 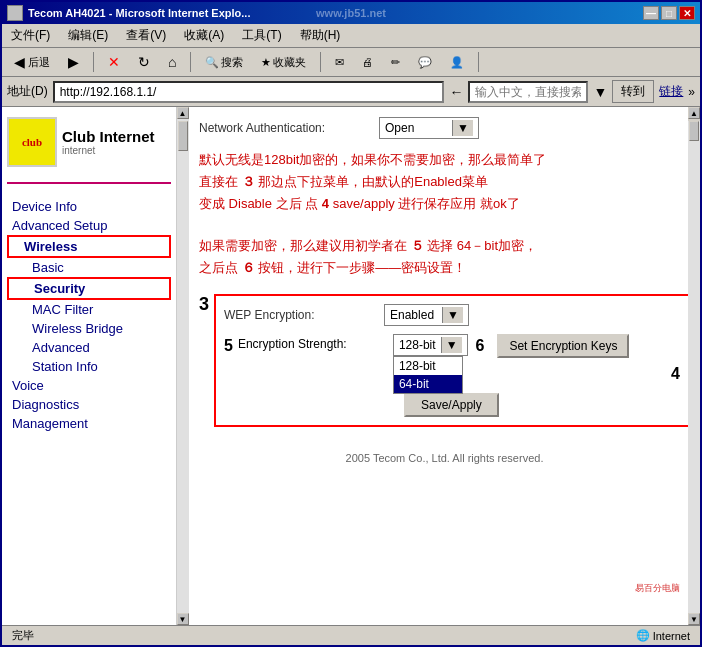 What do you see at coordinates (204, 36) in the screenshot?
I see `menu-favorites: 收藏(A)` at bounding box center [204, 36].